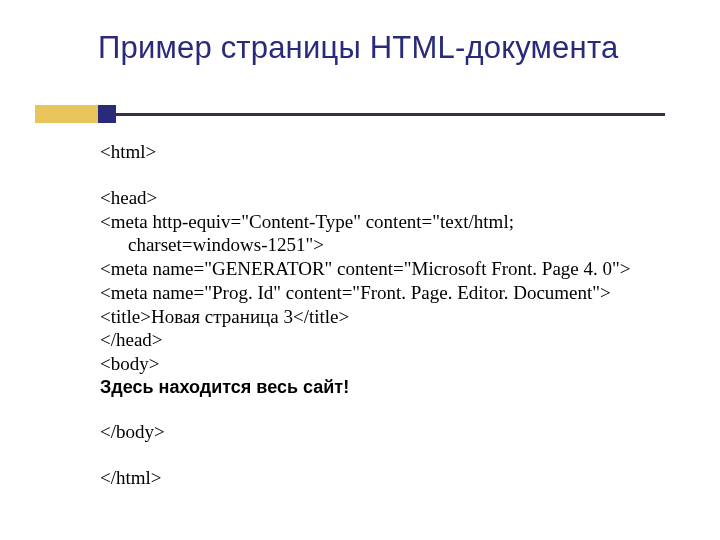 This screenshot has height=540, width=720. I want to click on code-line-indent: charset=windows-1251">, so click(380, 245).